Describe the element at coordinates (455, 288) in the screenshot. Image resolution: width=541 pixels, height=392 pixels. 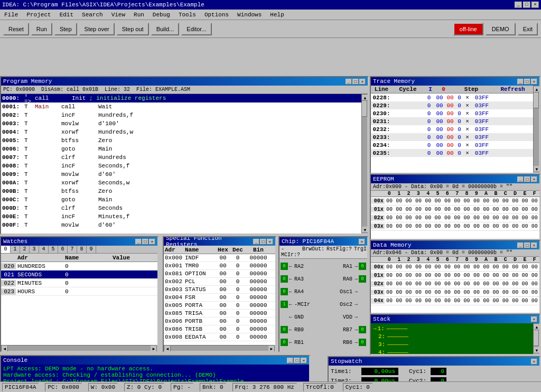
I see `dm-grid: 00x0000000000000000000000000000000001x00…` at that location.